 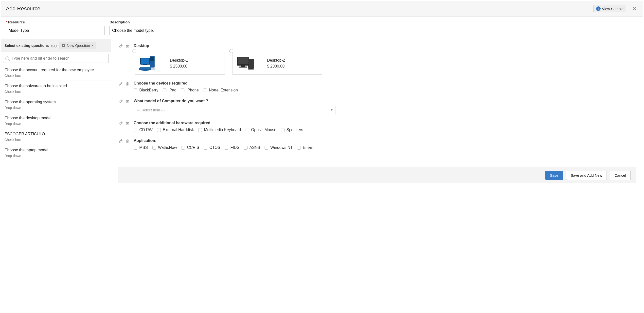 What do you see at coordinates (220, 90) in the screenshot?
I see `checkbox-nortel: Nortel Extension` at bounding box center [220, 90].